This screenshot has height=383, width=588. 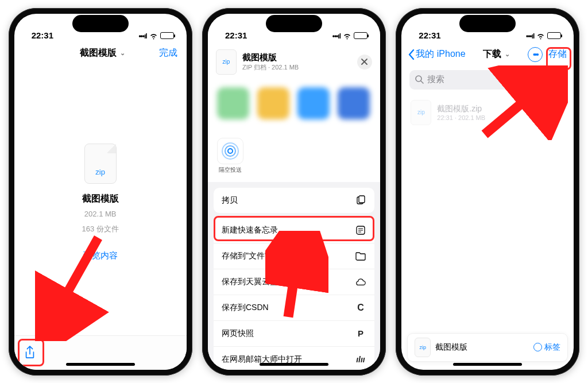 I want to click on search-icon, so click(x=419, y=79).